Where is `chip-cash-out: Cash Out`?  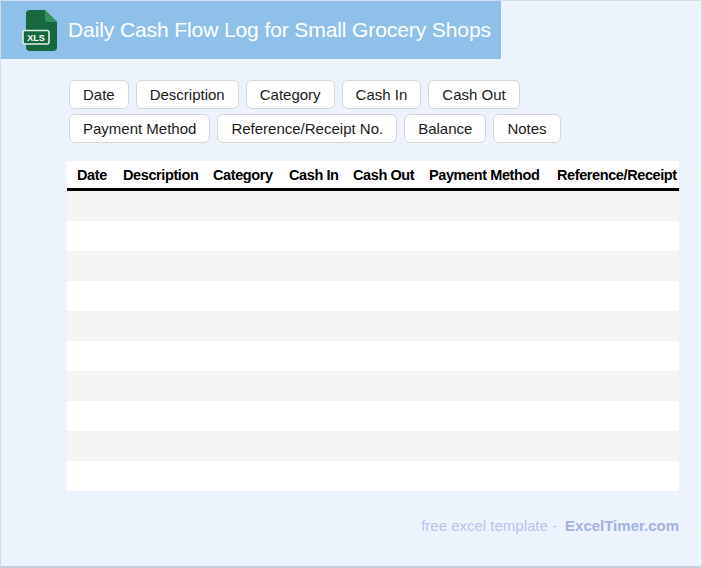
chip-cash-out: Cash Out is located at coordinates (474, 94).